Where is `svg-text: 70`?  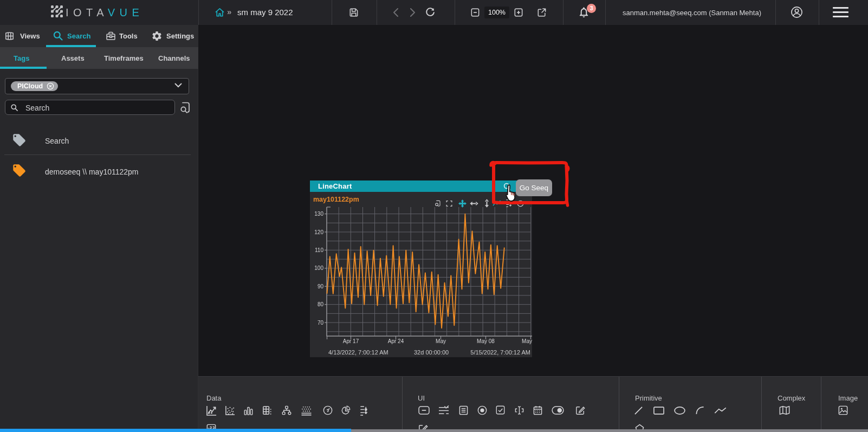
svg-text: 70 is located at coordinates (321, 323).